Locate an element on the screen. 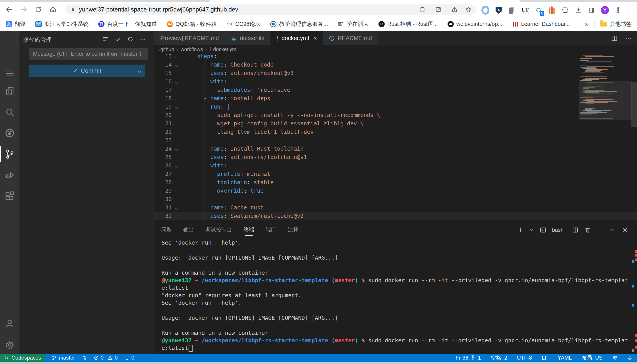 This screenshot has width=637, height=364. sync-extension-icon: 0 is located at coordinates (538, 10).